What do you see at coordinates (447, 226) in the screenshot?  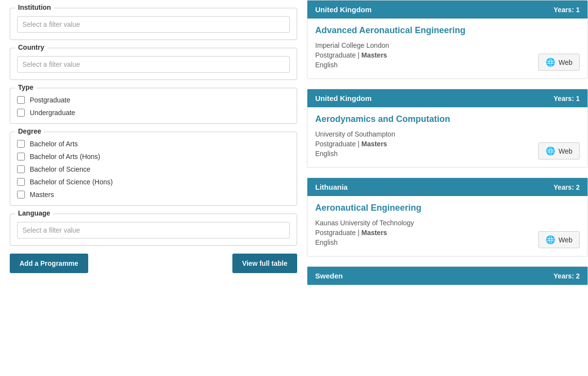 I see `card-body-2: Aeronautical Engineering Kaunas Universi…` at bounding box center [447, 226].